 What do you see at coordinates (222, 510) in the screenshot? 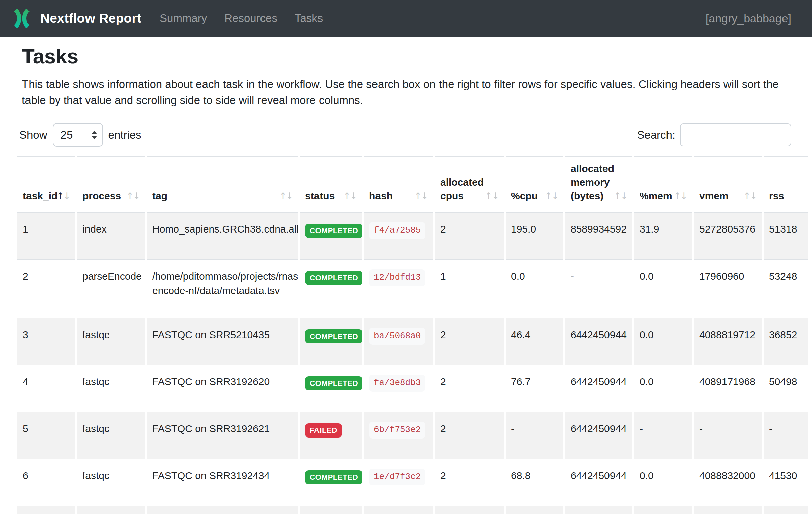
I see `cell-tag: FASTQC on SRR3192433` at bounding box center [222, 510].